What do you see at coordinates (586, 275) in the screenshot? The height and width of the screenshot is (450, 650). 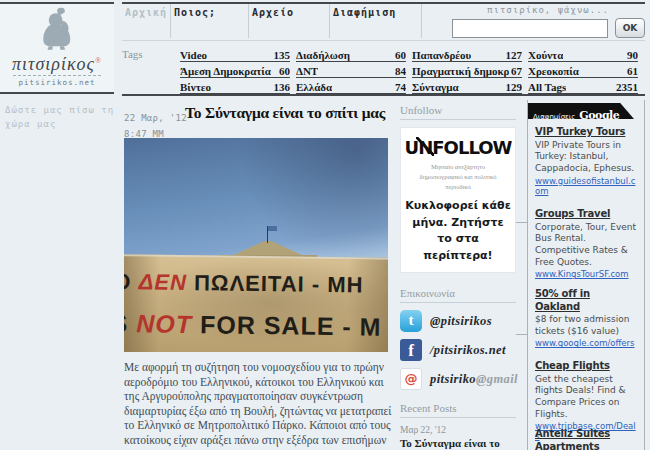 I see `google-ads-column: Διαφημίσεις Google VIP Turkey Tours VIP …` at bounding box center [586, 275].